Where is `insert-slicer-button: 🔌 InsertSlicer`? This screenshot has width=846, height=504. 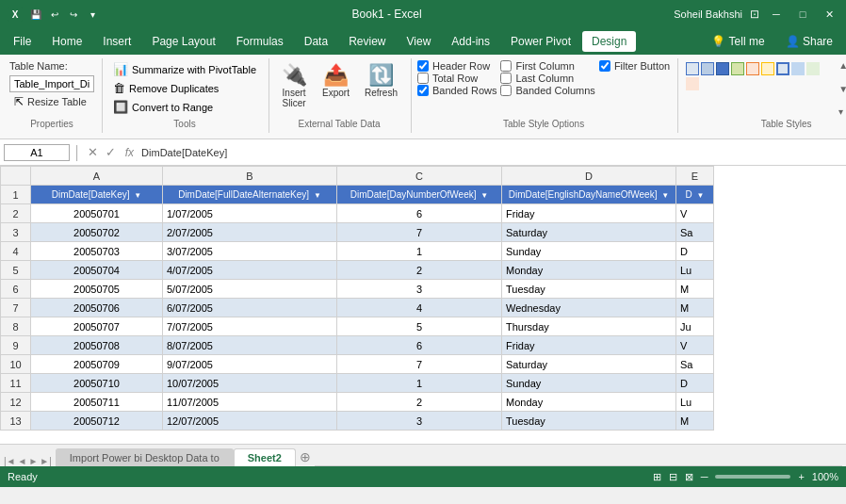
insert-slicer-button: 🔌 InsertSlicer is located at coordinates (294, 86).